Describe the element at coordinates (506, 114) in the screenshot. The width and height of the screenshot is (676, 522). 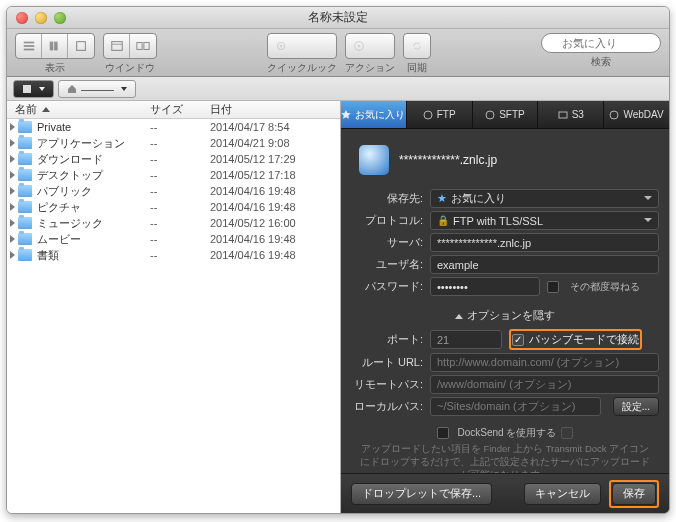
I see `tab-sftp: SFTP` at that location.